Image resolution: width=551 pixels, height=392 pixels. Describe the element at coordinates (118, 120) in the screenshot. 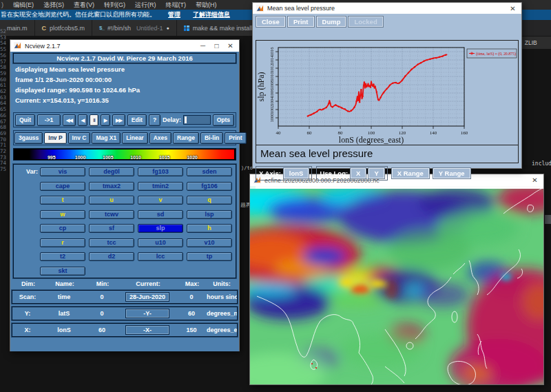

I see `fast-forward-button: ▶▶` at that location.